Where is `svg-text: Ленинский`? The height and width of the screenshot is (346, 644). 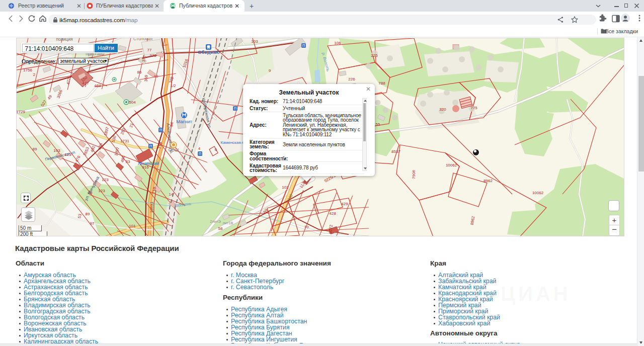
svg-text: Ленинский is located at coordinates (148, 163).